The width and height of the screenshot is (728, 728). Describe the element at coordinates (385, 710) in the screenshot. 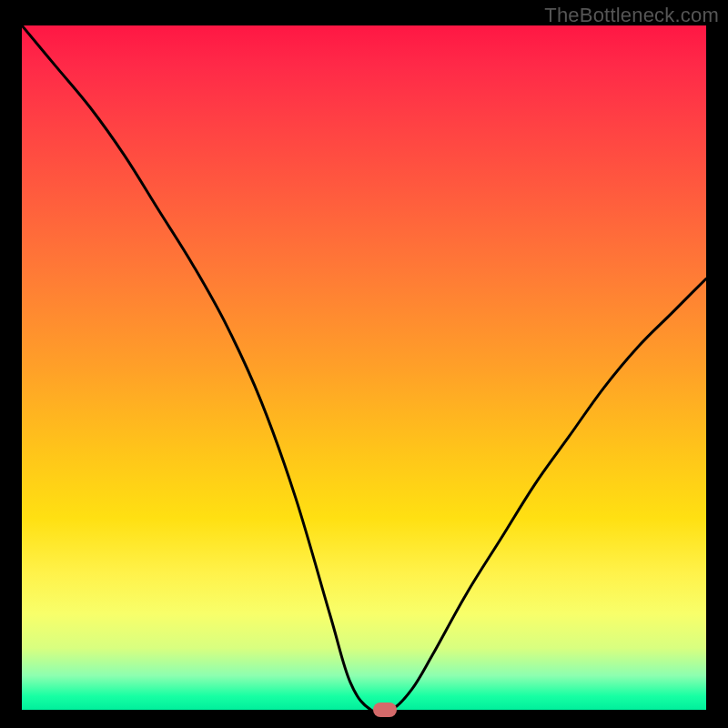

I see `optimal-marker` at that location.